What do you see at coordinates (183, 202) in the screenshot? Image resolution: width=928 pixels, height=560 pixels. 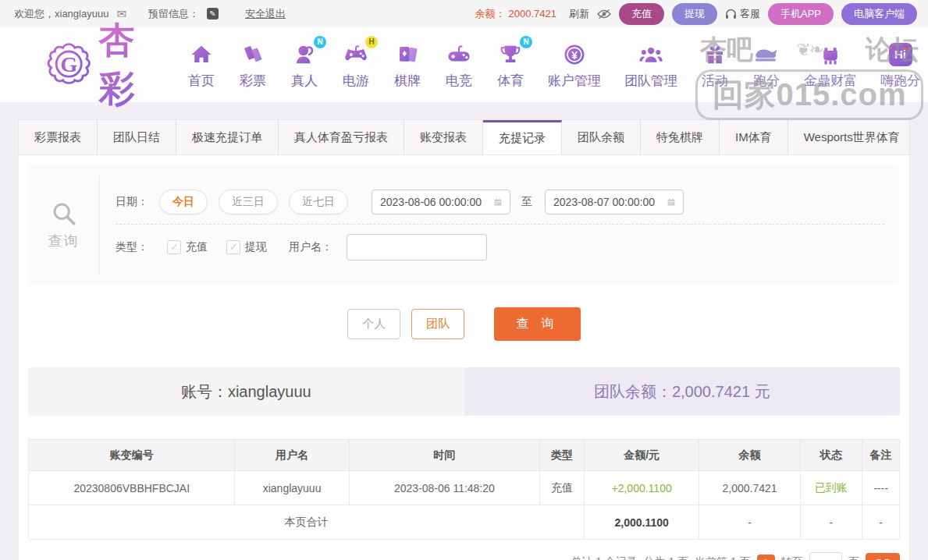 I see `quick-today-button: 今日` at bounding box center [183, 202].